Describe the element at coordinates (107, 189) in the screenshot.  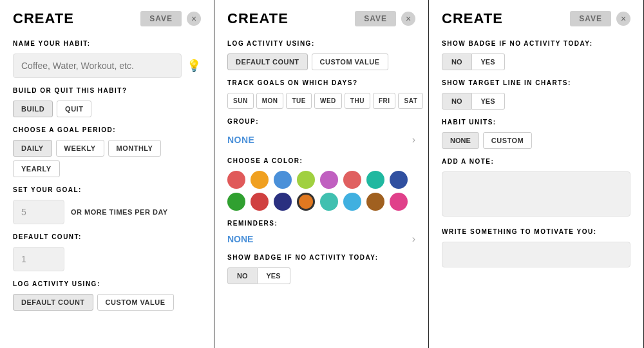
I see `set-goal-label: SET YOUR GOAL:` at that location.